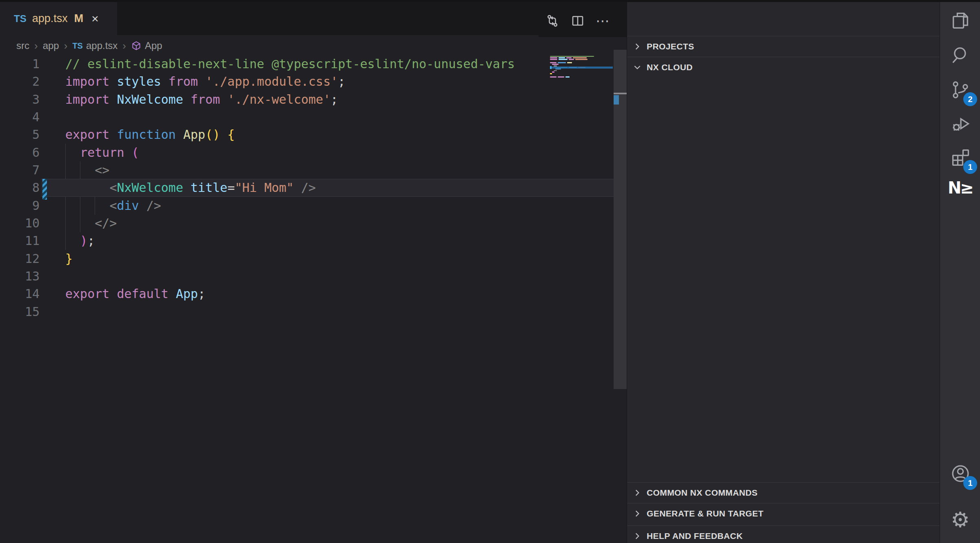 This screenshot has width=980, height=543. I want to click on code-line-2: 2import styles from './app.module.css';, so click(307, 82).